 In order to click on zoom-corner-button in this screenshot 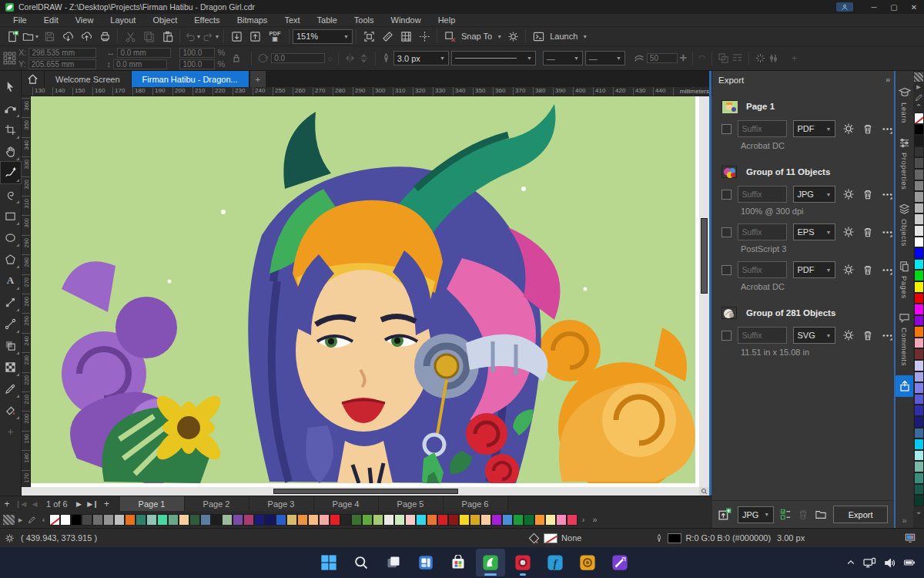, I will do `click(704, 492)`.